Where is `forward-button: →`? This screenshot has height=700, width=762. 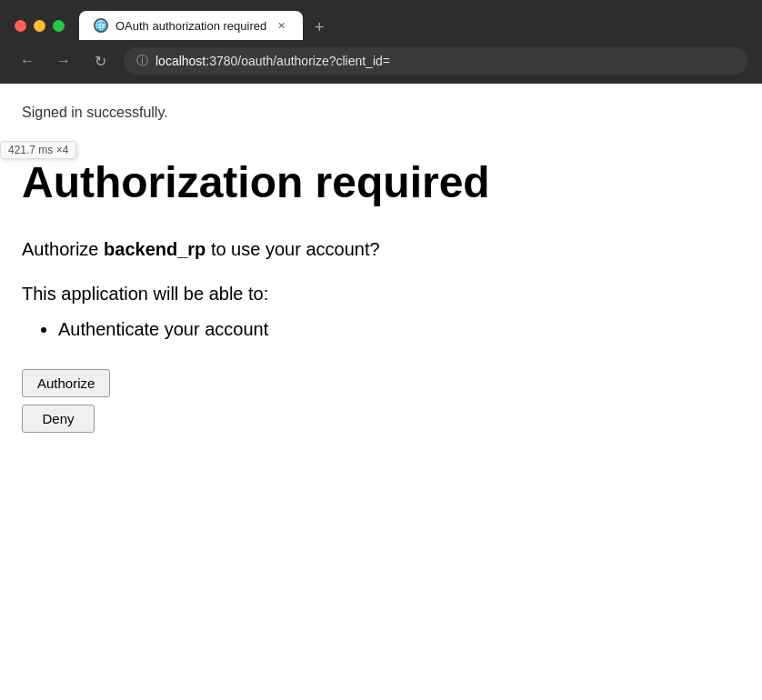
forward-button: → is located at coordinates (64, 61).